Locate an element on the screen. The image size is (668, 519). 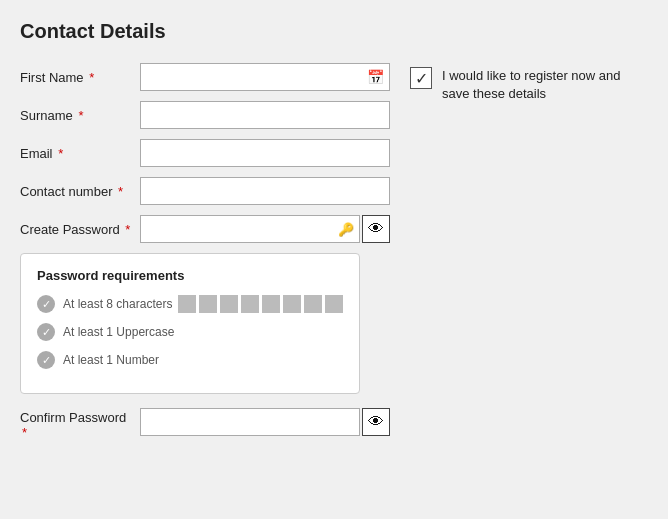
surname-row: Surname * is located at coordinates (205, 115).